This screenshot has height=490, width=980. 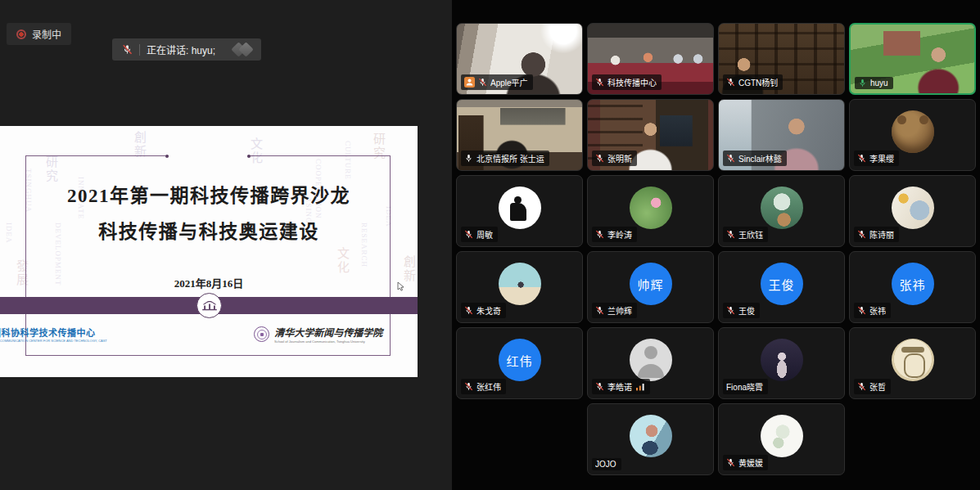 What do you see at coordinates (401, 287) in the screenshot?
I see `mouse-cursor-icon` at bounding box center [401, 287].